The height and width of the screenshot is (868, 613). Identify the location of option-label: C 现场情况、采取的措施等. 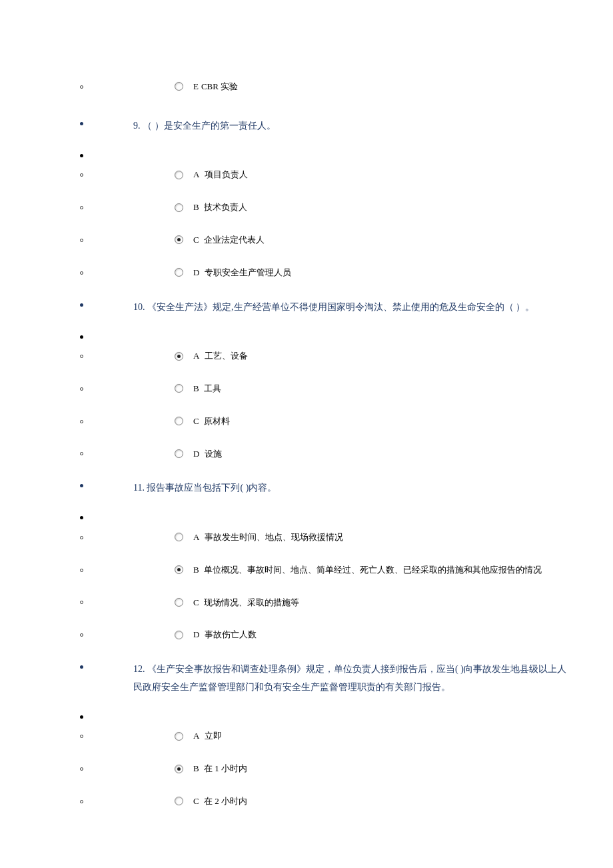
(247, 603).